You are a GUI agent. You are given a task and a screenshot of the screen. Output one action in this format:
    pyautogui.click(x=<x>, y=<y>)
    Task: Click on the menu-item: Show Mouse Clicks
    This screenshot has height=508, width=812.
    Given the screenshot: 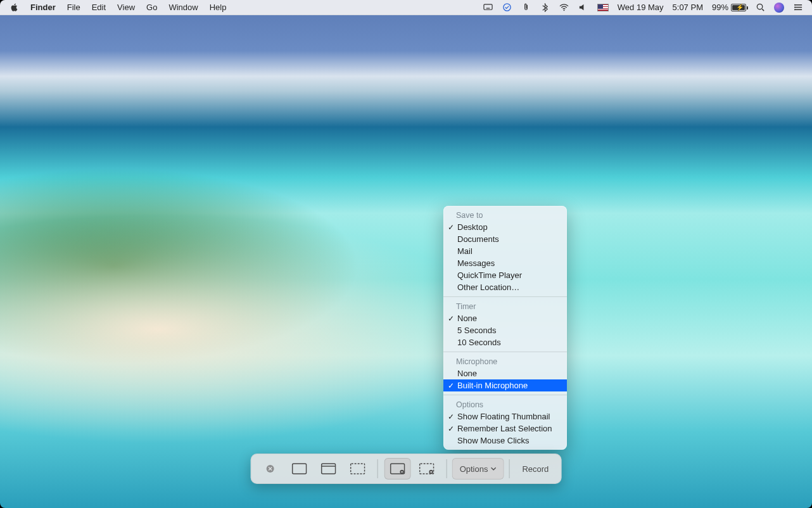 What is the action you would take?
    pyautogui.click(x=505, y=441)
    